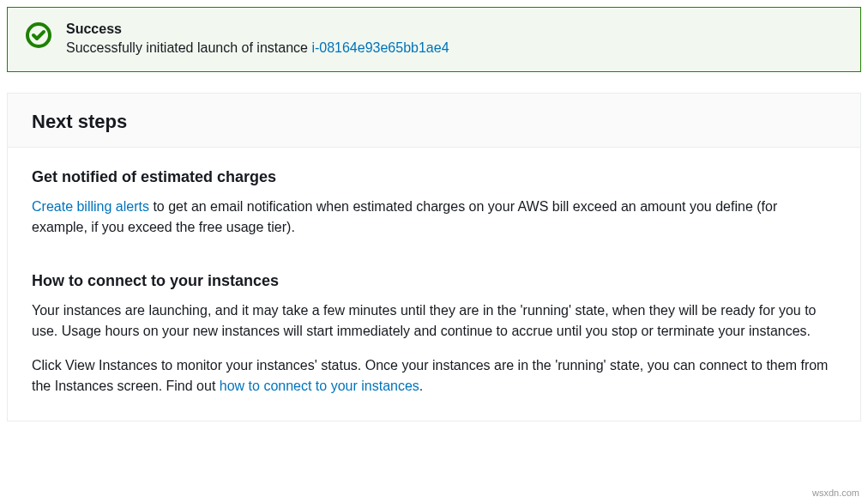 The height and width of the screenshot is (503, 868). Describe the element at coordinates (434, 203) in the screenshot. I see `billing-section: Get notified of estimated charges Create…` at that location.